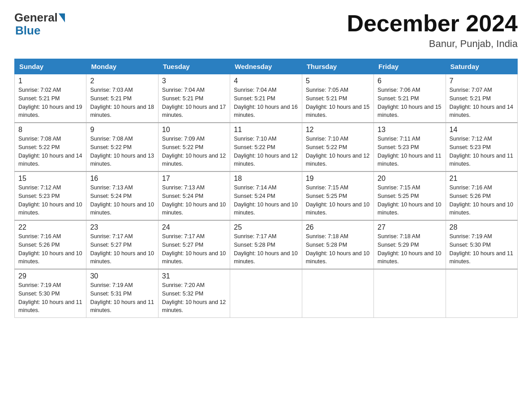 This screenshot has width=532, height=411. What do you see at coordinates (266, 249) in the screenshot?
I see `day-info: Sunrise: 7:17 AMSunset: 5:28 PMDaylight:…` at bounding box center [266, 249].